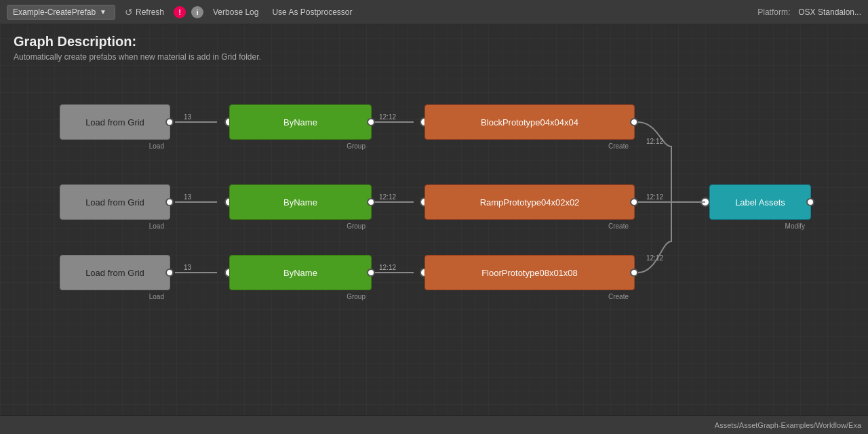  Describe the element at coordinates (170, 273) in the screenshot. I see `node-load3-out` at that location.